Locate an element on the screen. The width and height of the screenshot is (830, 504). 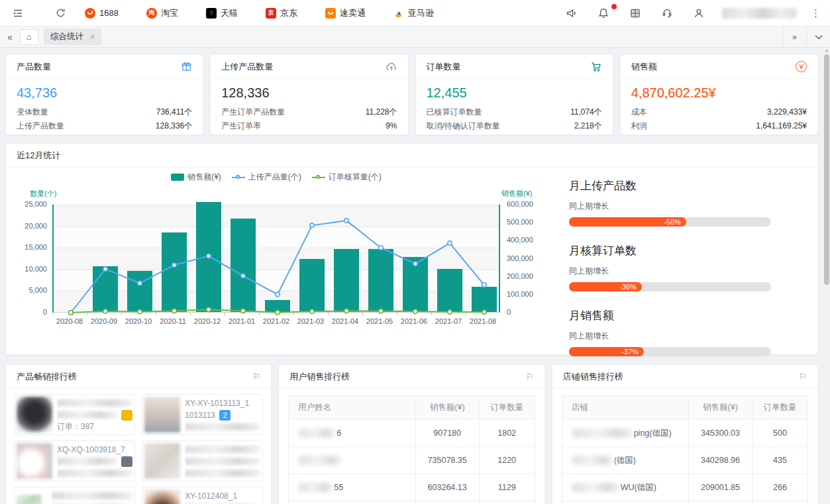
scroll-up-icon: ▲ is located at coordinates (827, 50).